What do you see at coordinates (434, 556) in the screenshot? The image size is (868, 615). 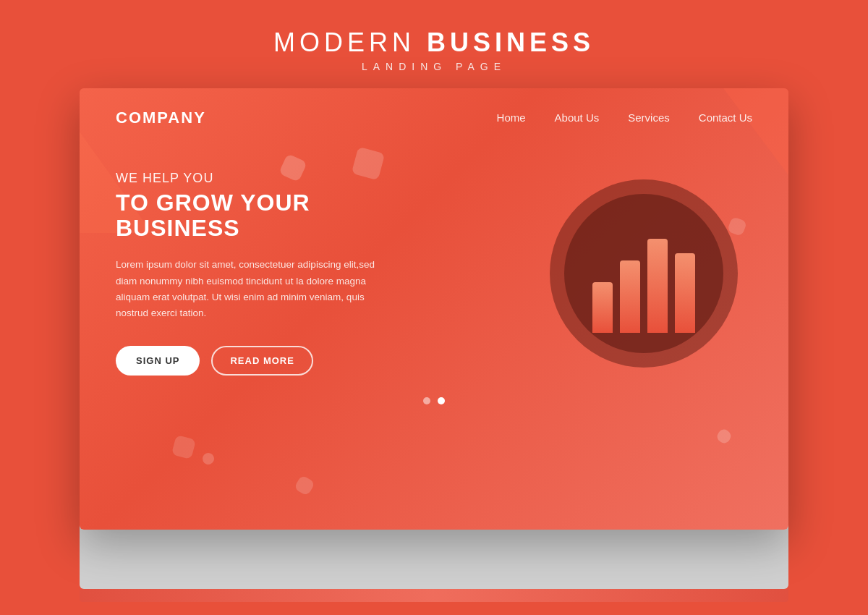 I see `bottom-gray-area` at bounding box center [434, 556].